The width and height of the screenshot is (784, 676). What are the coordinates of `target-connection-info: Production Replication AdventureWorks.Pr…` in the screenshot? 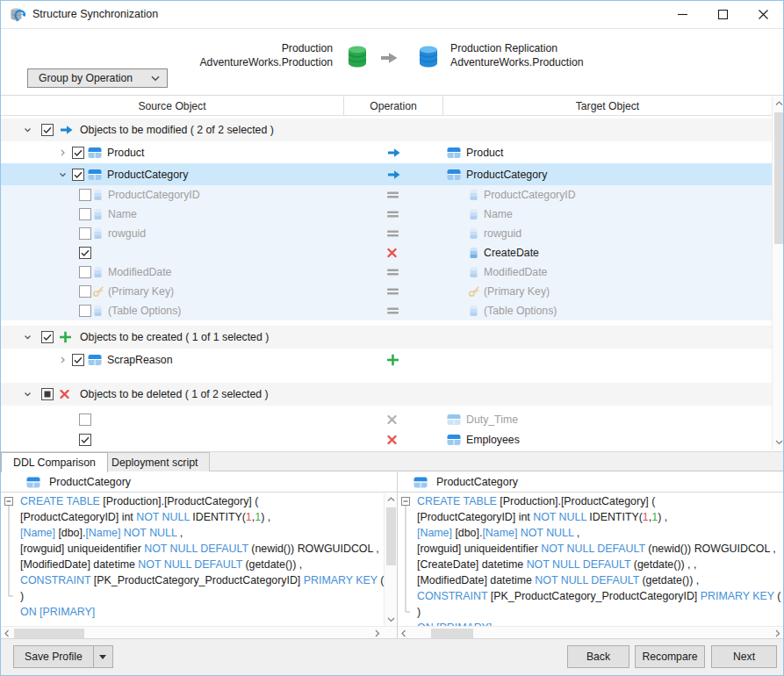 It's located at (517, 55).